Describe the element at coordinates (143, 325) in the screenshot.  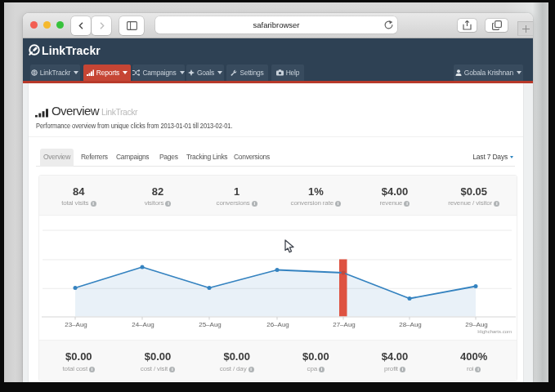
I see `svg-text: 24–Aug` at that location.